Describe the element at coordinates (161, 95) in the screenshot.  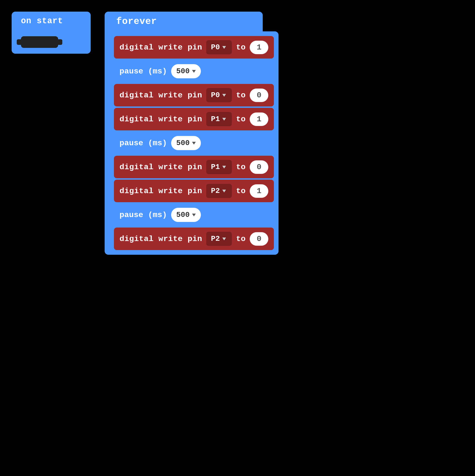
I see `digital-write-label-2: digital write pin` at that location.